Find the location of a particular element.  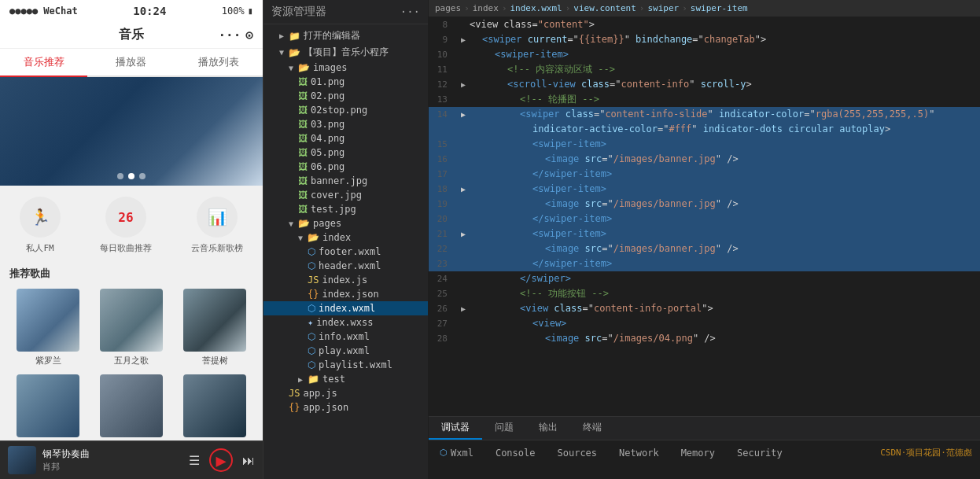

phone-app-title: 音乐 ··· ⊙ is located at coordinates (131, 35).